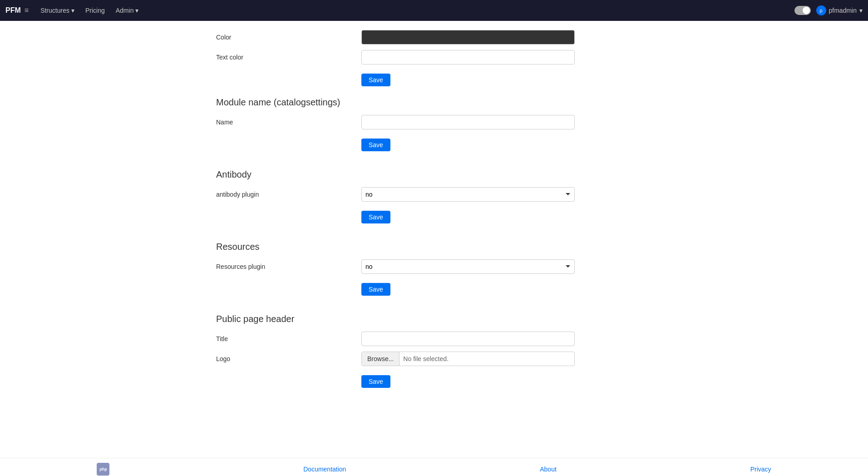 Image resolution: width=868 pixels, height=476 pixels. Describe the element at coordinates (448, 103) in the screenshot. I see `module-name-title: Module name (catalogsettings)` at that location.